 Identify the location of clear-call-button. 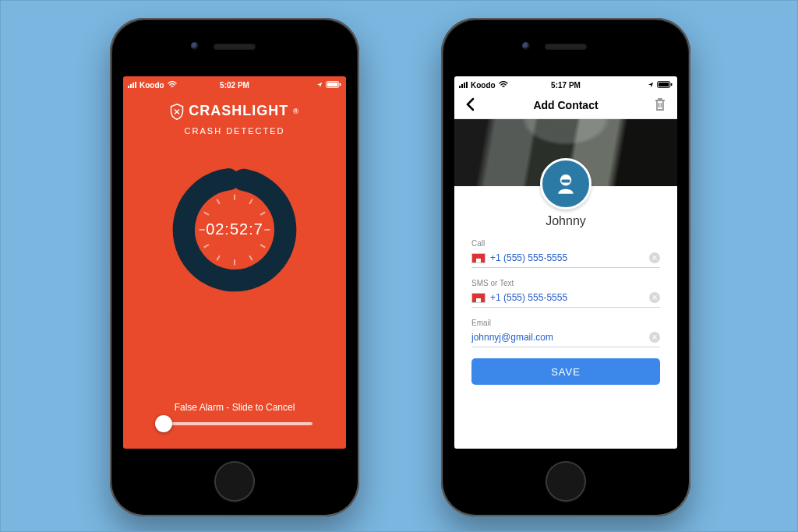
(655, 258).